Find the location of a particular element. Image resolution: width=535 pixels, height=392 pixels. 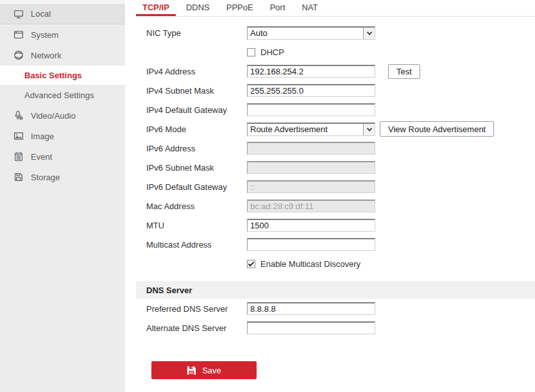

sidebar-item-label: Image is located at coordinates (42, 136).